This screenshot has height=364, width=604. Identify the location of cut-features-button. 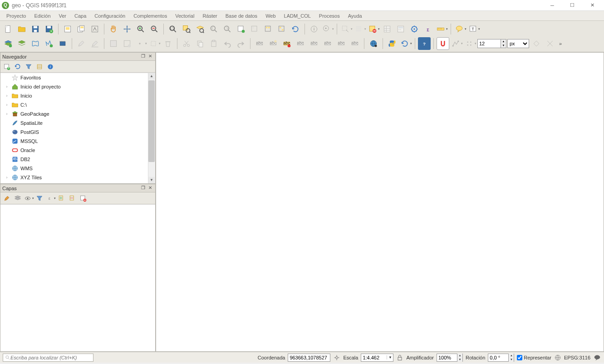
(187, 44).